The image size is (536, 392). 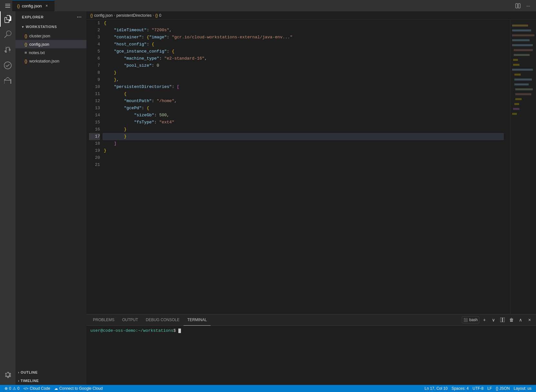 What do you see at coordinates (79, 388) in the screenshot?
I see `status-connect-cloud: ☁ Connect to Google Cloud` at bounding box center [79, 388].